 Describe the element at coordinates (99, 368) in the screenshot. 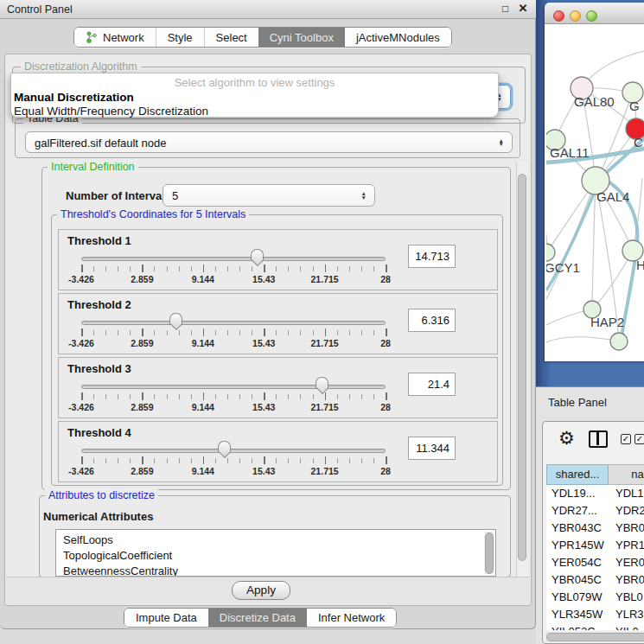

I see `threshold-label: Threshold 3` at that location.